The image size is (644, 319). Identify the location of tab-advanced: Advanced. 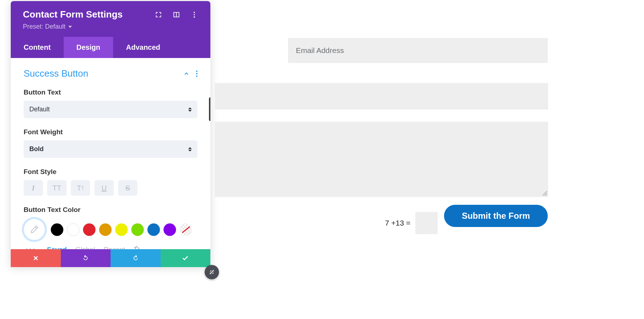
(143, 47).